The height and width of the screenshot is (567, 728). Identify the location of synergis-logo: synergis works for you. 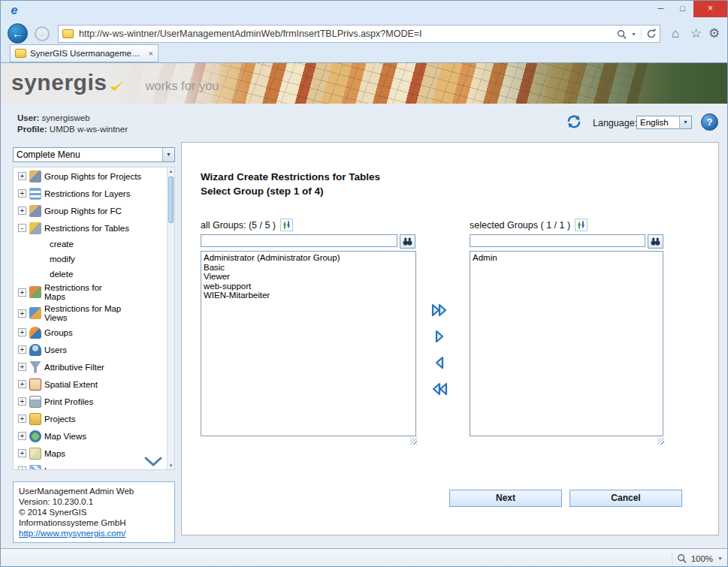
(116, 83).